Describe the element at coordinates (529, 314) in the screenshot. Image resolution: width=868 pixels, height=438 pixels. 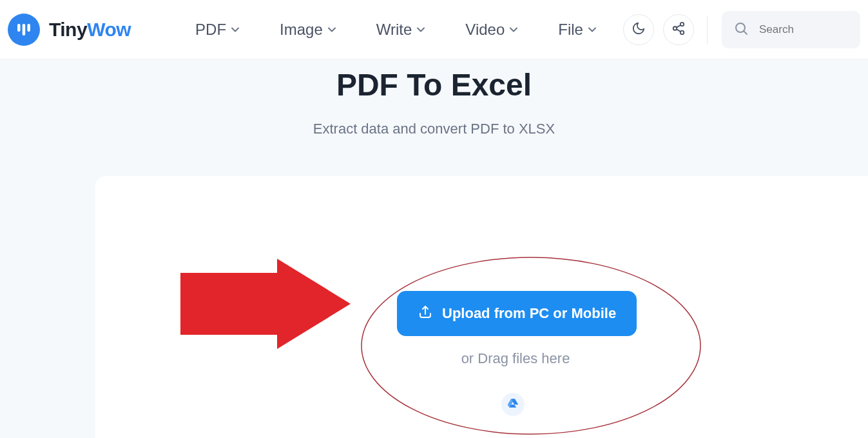
I see `upload-button-label: Upload from PC or Mobile` at that location.